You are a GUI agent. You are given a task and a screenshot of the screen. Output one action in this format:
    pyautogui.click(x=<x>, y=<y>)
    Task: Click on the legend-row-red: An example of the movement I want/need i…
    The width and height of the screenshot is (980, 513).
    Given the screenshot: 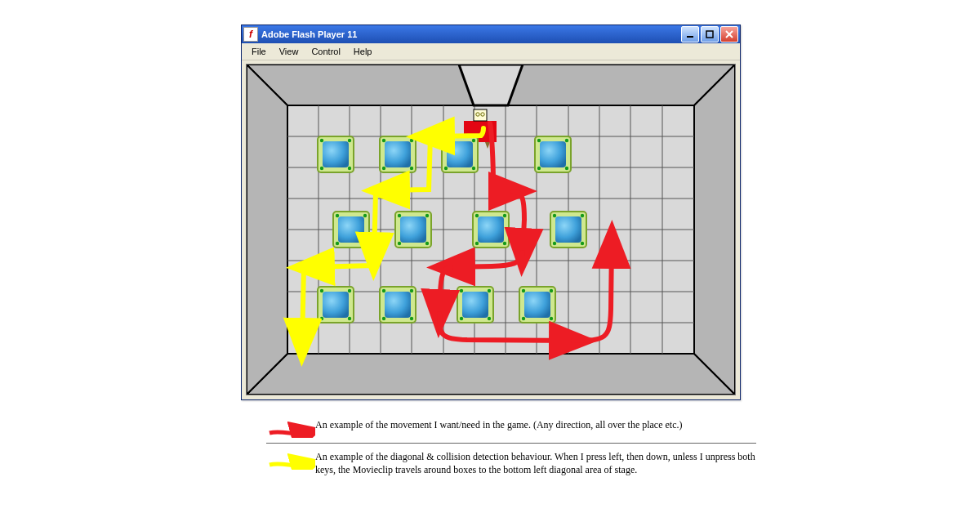 What is the action you would take?
    pyautogui.click(x=511, y=428)
    